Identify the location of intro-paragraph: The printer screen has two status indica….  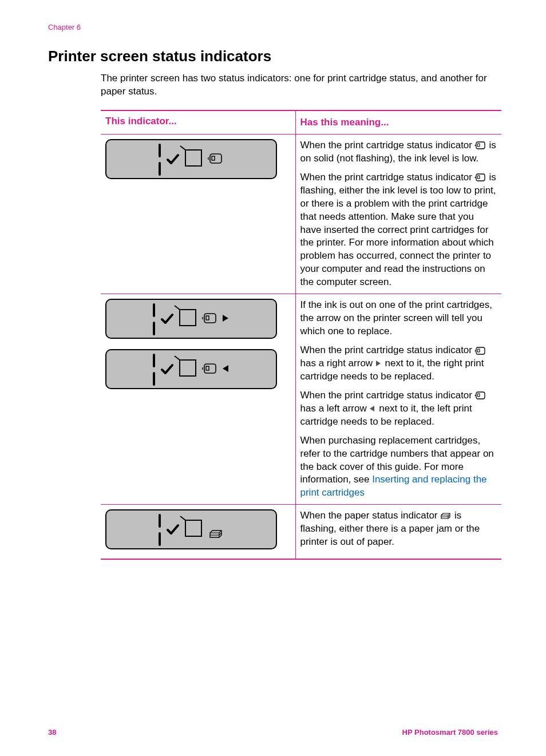
(299, 85).